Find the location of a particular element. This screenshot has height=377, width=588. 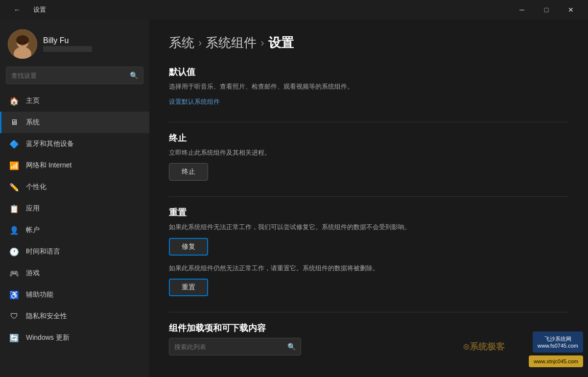

terminate-description: 立即终止此系统组件及其相关进程。 is located at coordinates (369, 153).